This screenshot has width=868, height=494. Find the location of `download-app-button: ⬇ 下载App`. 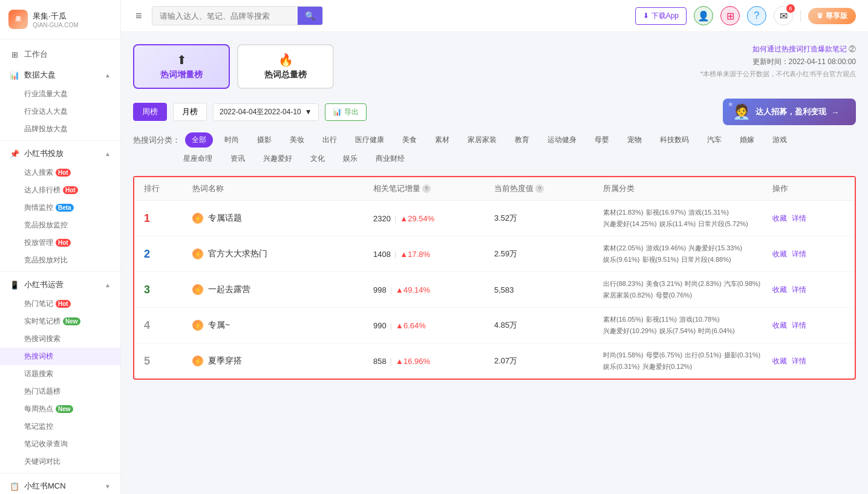

download-app-button: ⬇ 下载App is located at coordinates (661, 16).